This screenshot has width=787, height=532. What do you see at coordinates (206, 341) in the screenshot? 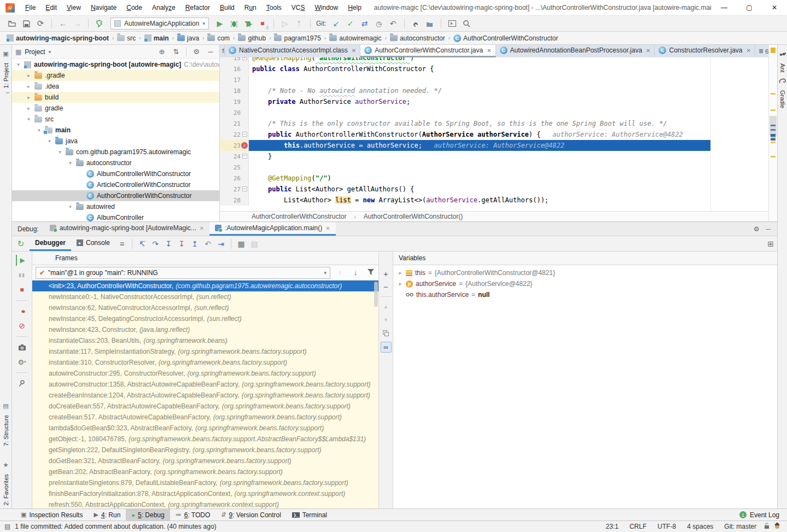
I see `stack-frame: instantiateClass:203, BeanUtils,(org.spr…` at bounding box center [206, 341].